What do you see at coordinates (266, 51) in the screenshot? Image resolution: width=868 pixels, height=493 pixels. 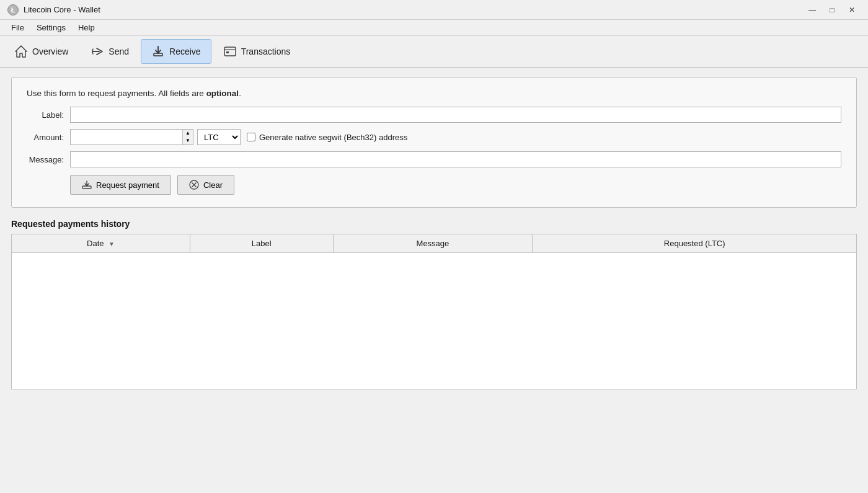 I see `tab-transactions-label: Transactions` at bounding box center [266, 51].